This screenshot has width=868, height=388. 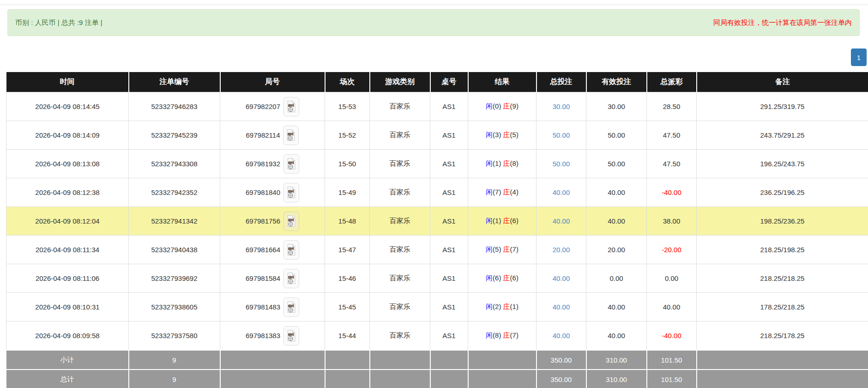 What do you see at coordinates (502, 135) in the screenshot?
I see `cell-result: 闲(3) 庄(5)` at bounding box center [502, 135].